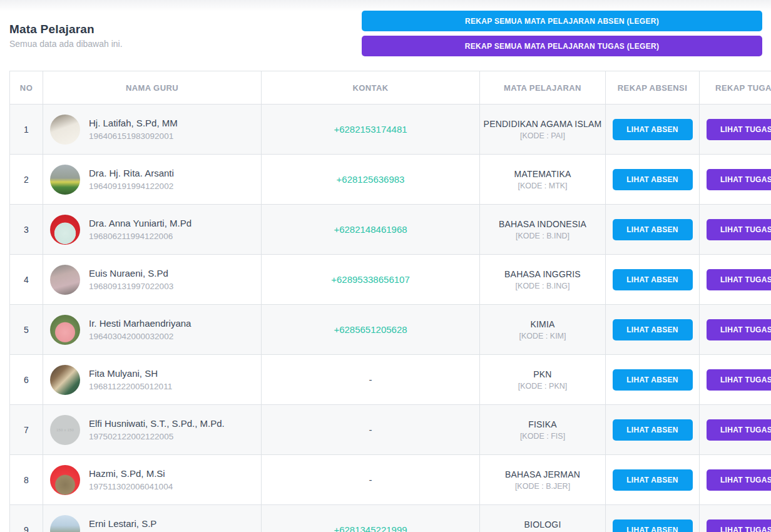  I want to click on row-number: 3, so click(26, 230).